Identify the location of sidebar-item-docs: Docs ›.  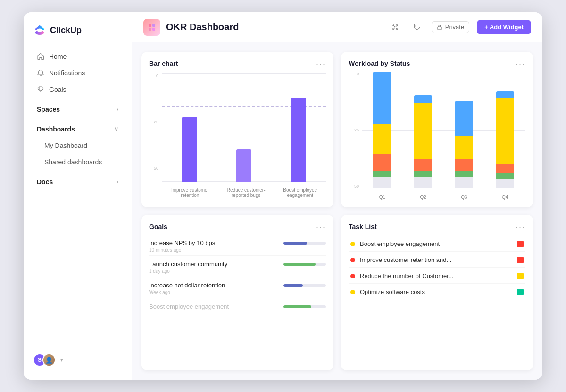
(77, 182).